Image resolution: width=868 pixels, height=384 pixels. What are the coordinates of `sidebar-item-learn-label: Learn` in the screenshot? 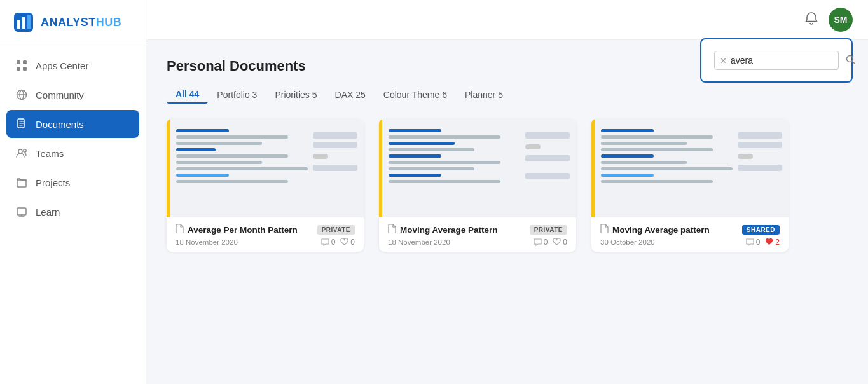 It's located at (48, 212).